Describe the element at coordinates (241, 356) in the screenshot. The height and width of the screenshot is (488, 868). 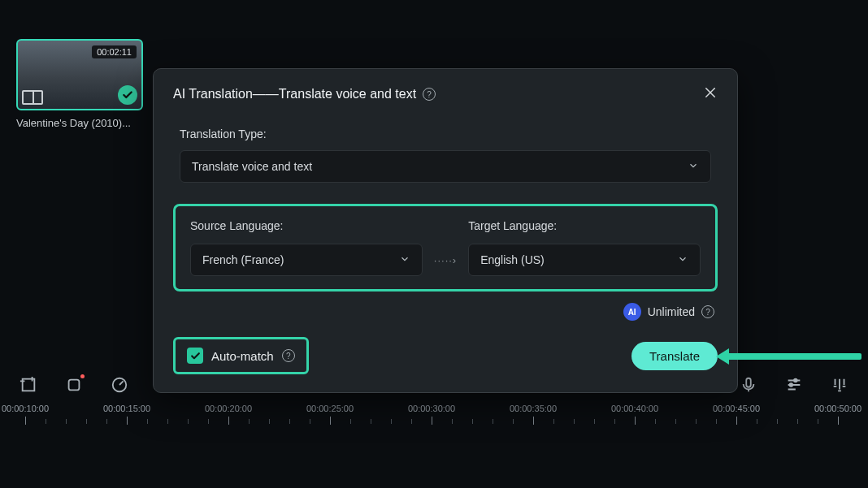
I see `auto-match-group: Auto-match ?` at that location.